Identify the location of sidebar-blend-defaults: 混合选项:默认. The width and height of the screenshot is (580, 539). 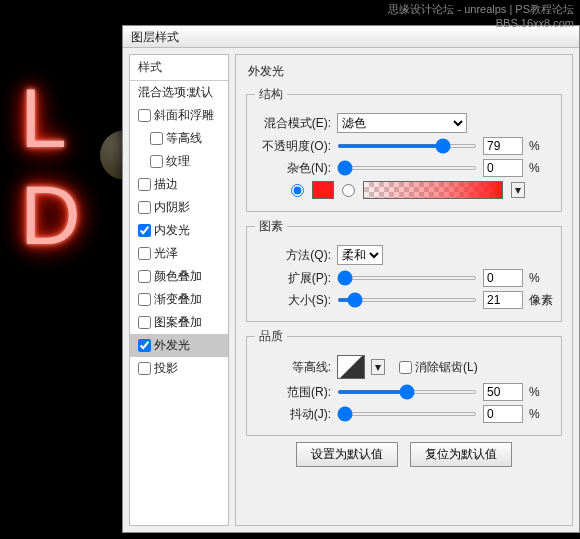
(179, 92).